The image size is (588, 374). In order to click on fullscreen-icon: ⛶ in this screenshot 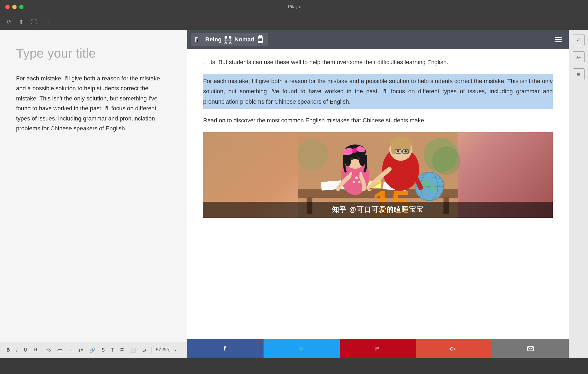, I will do `click(34, 22)`.